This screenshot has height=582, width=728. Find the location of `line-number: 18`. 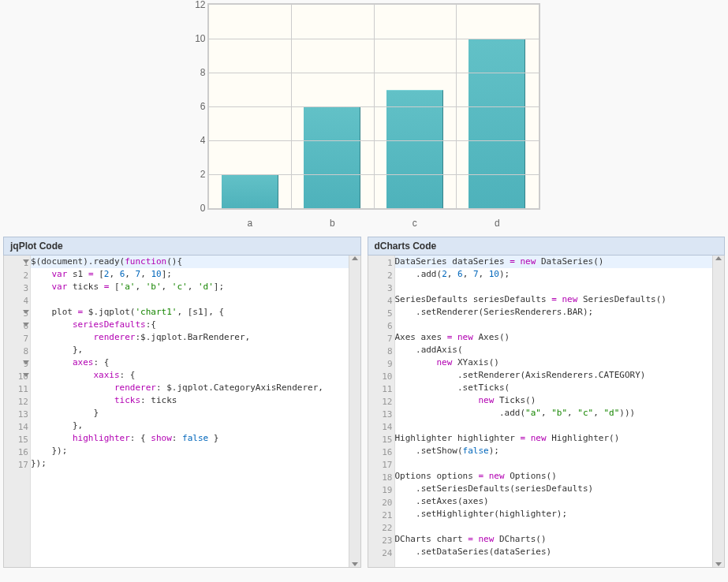

line-number: 18 is located at coordinates (382, 478).